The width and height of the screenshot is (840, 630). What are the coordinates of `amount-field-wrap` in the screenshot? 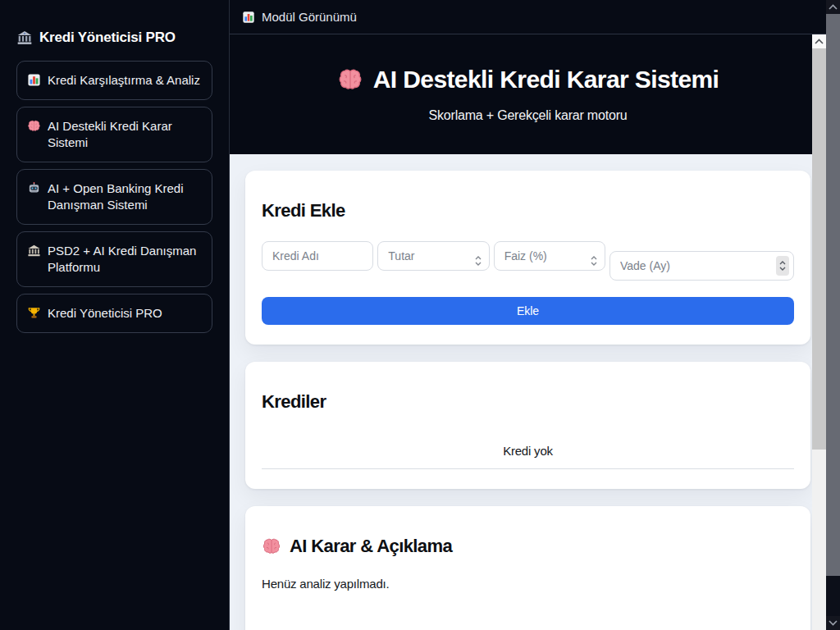 It's located at (433, 261).